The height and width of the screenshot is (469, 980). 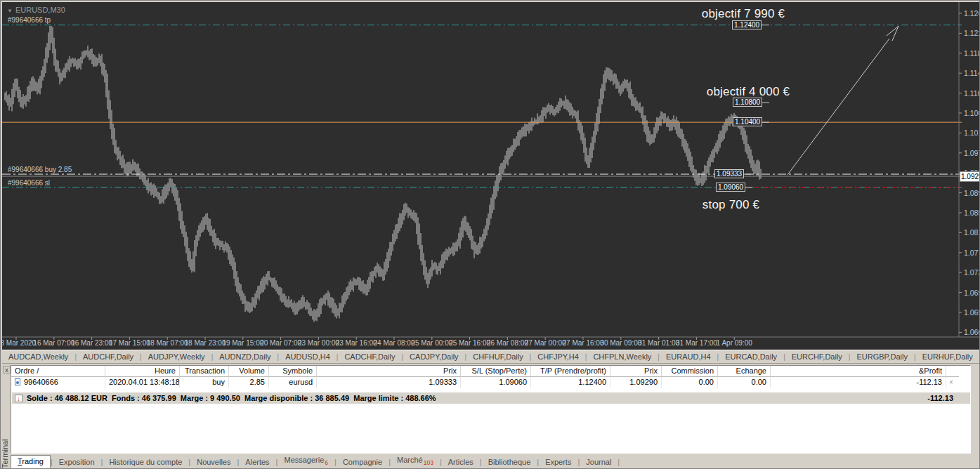 I want to click on column-header-ordre: Ordre /, so click(x=58, y=371).